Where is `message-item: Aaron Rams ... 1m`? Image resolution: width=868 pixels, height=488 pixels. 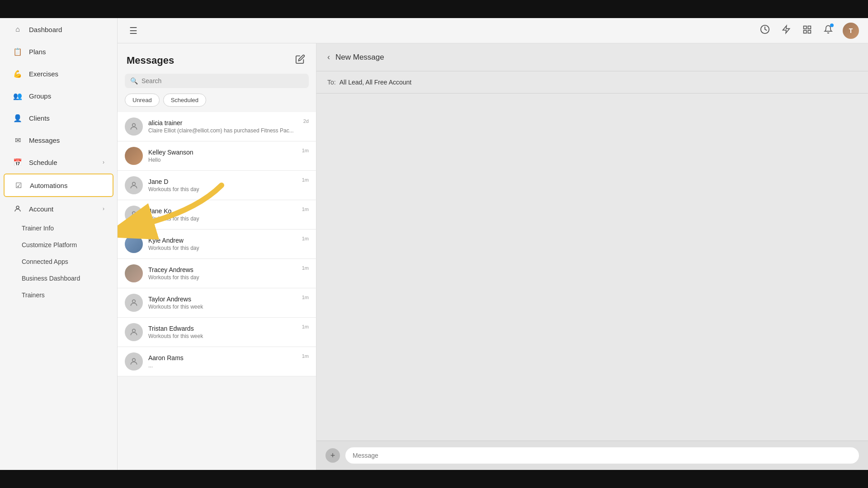
message-item: Aaron Rams ... 1m is located at coordinates (217, 361).